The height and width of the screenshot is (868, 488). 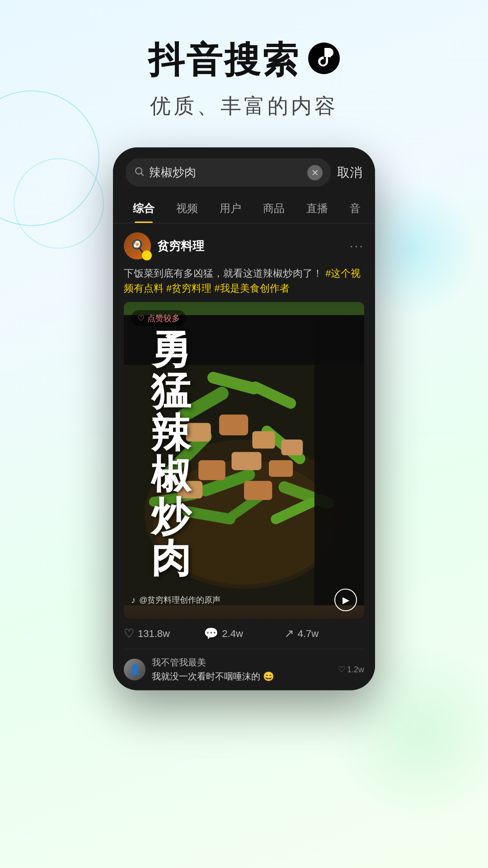 I want to click on tabs-row: 综合 视频 用户 商品 直播 音, so click(x=244, y=209).